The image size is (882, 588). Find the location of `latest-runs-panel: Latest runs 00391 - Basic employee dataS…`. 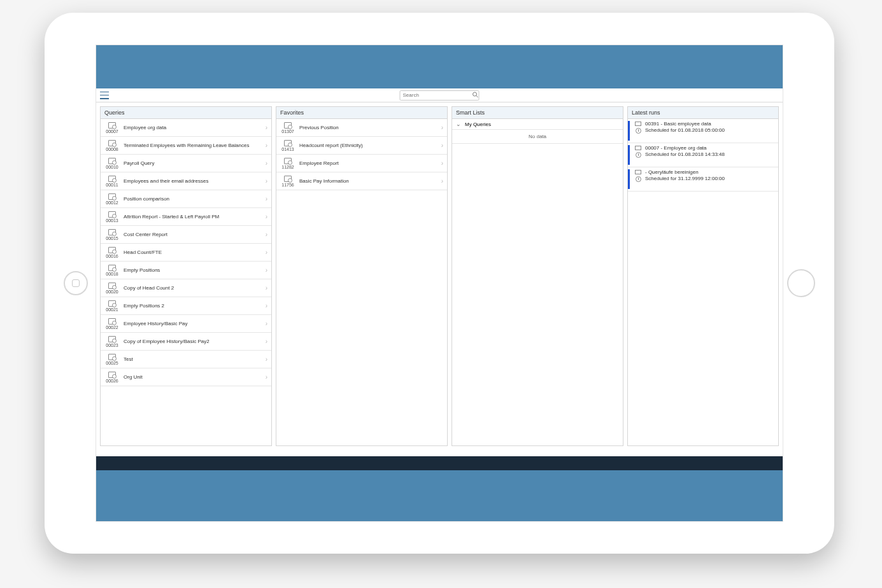

latest-runs-panel: Latest runs 00391 - Basic employee dataS… is located at coordinates (703, 276).